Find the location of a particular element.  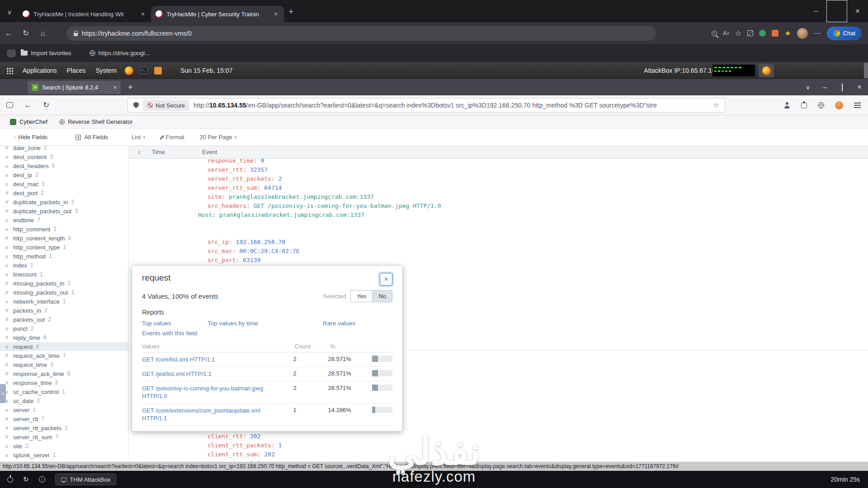

field-item: # dest_port 2 is located at coordinates (64, 193).